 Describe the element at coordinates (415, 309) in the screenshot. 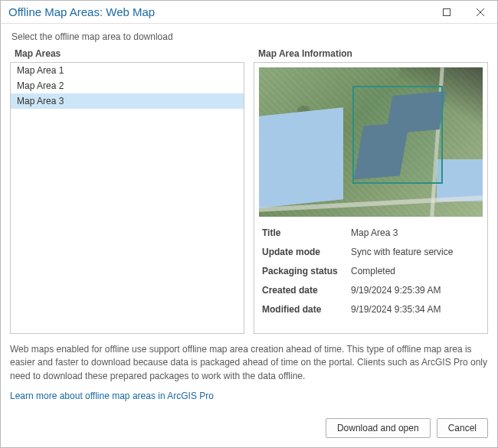

I see `info-value-modified-date: 9/19/2024 9:35:34 AM` at that location.